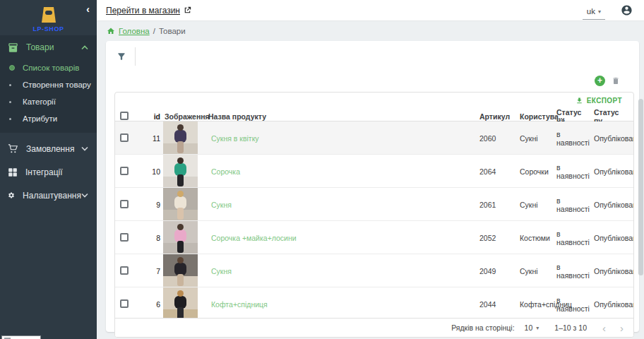  Describe the element at coordinates (538, 138) in the screenshot. I see `product-category: Сукні` at that location.